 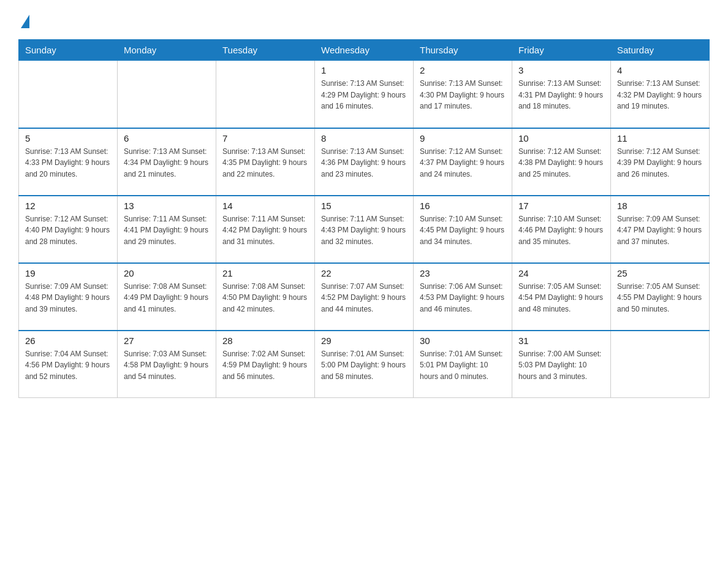 I want to click on calendar-cell: 22Sunrise: 7:07 AM Sunset: 4:52 PM Dayli…, so click(x=364, y=297).